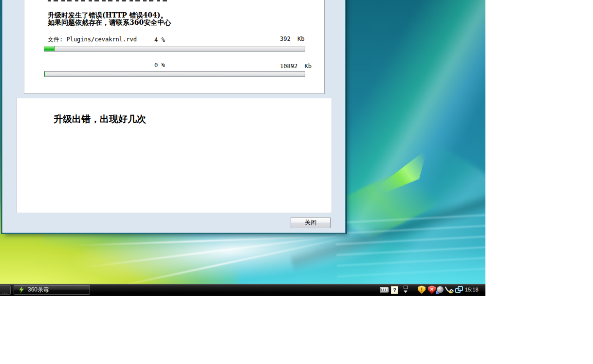  Describe the element at coordinates (5, 290) in the screenshot. I see `taskbar-overflow-button: ...` at that location.